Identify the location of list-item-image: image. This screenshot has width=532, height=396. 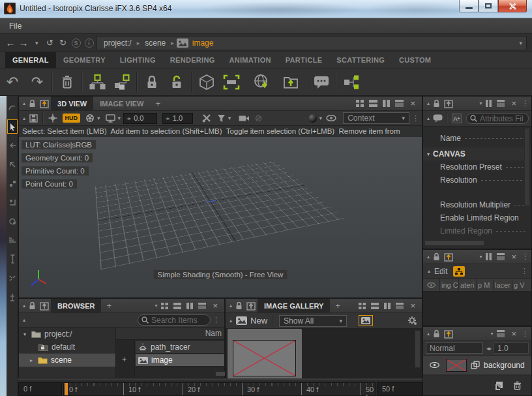
(180, 360).